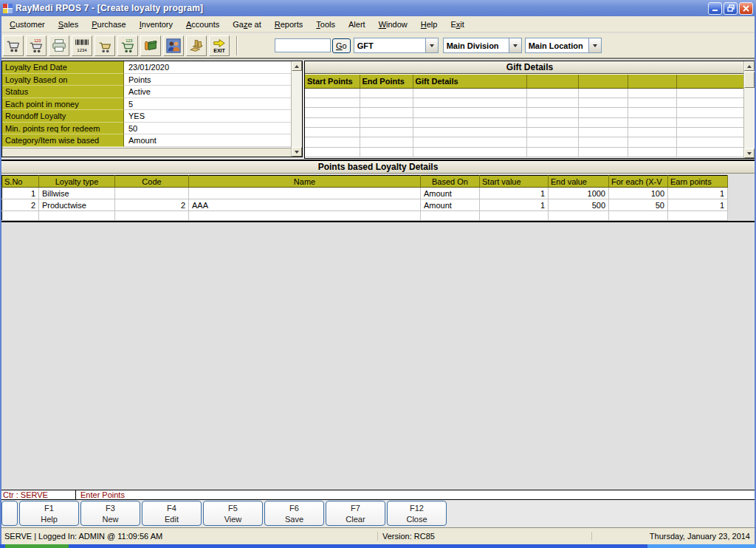  What do you see at coordinates (13, 46) in the screenshot?
I see `sales-cart-button` at bounding box center [13, 46].